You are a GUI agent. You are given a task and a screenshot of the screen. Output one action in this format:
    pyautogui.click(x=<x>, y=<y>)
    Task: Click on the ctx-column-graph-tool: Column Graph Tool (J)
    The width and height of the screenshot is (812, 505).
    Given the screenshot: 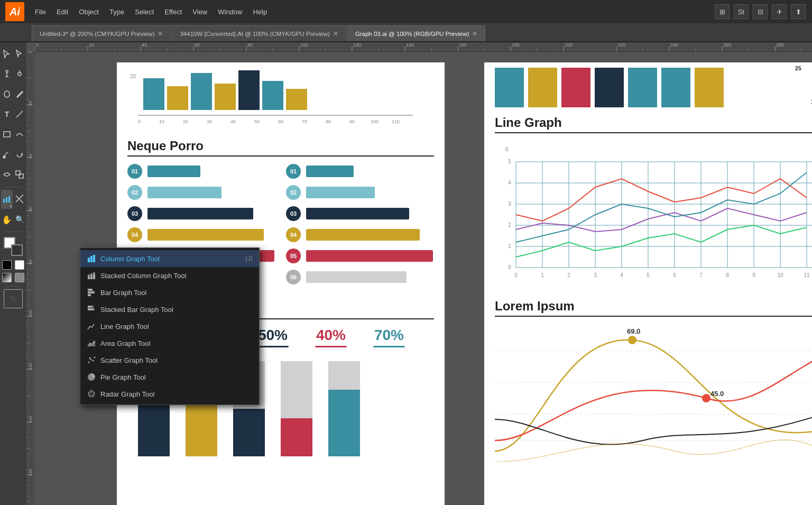 What is the action you would take?
    pyautogui.click(x=170, y=259)
    